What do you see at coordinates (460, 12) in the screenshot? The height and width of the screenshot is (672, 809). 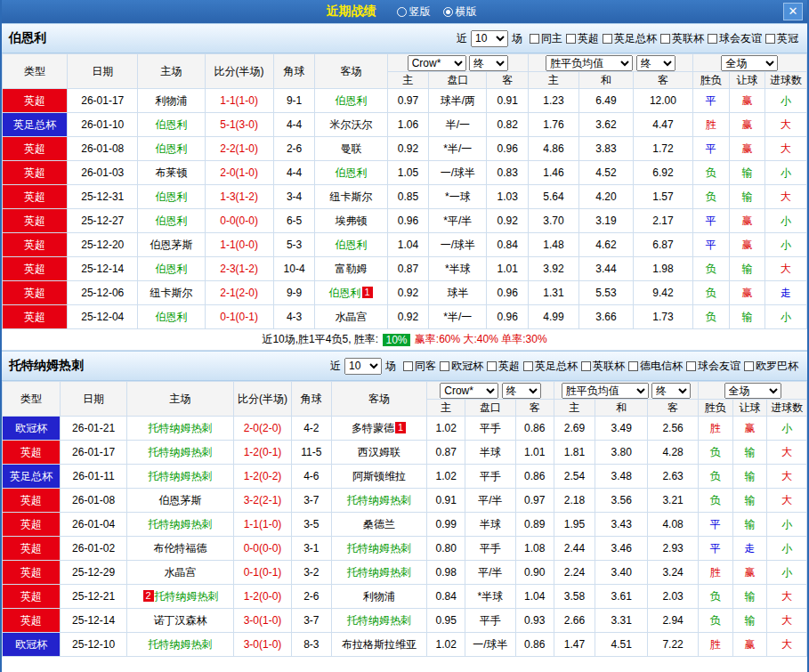 I see `radio-horizontal-layout: 横版` at bounding box center [460, 12].